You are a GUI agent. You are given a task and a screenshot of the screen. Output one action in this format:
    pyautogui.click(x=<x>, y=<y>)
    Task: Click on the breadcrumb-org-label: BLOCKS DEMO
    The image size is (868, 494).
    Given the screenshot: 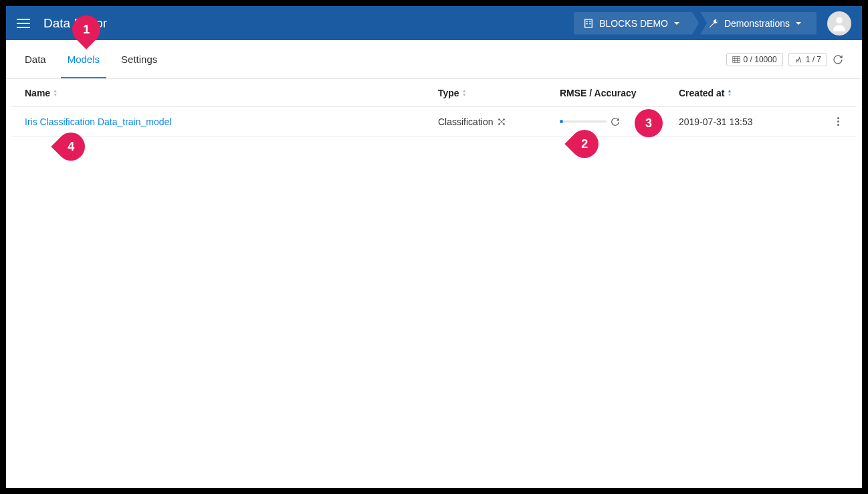 What is the action you would take?
    pyautogui.click(x=634, y=23)
    